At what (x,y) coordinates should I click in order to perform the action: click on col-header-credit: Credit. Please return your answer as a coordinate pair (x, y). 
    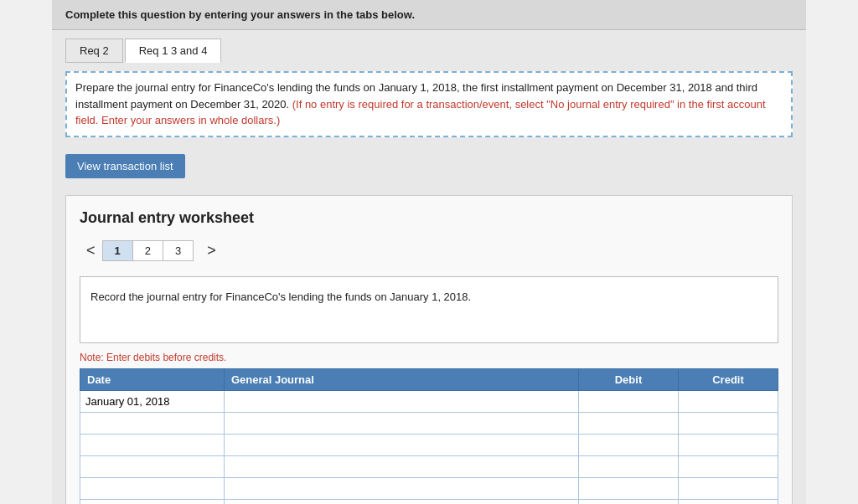
    Looking at the image, I should click on (727, 379).